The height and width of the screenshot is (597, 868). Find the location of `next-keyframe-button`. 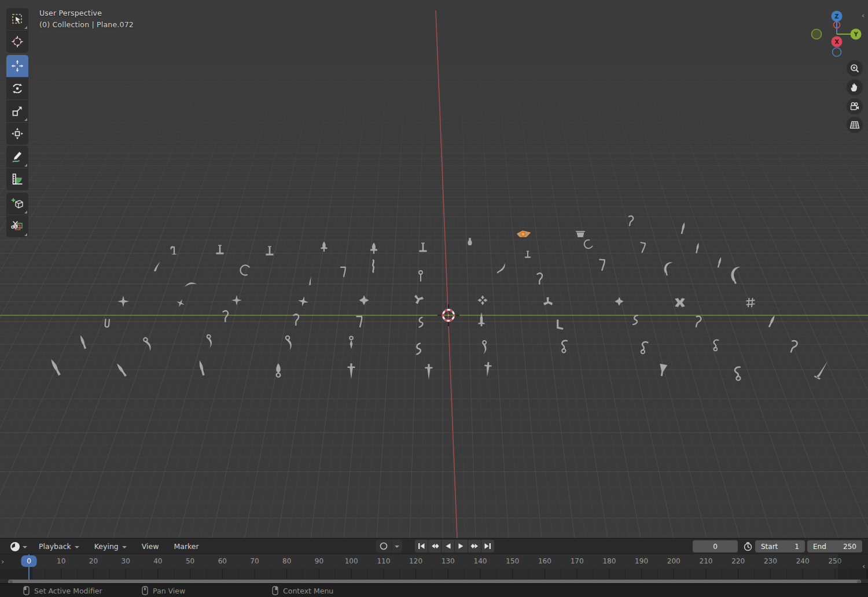

next-keyframe-button is located at coordinates (475, 546).